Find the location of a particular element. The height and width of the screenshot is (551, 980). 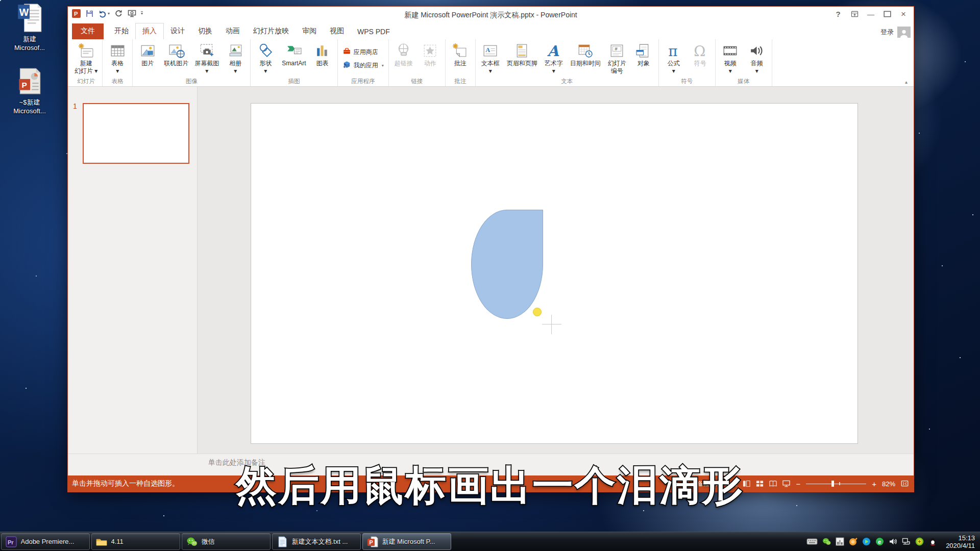

sign-in-label: 登录 is located at coordinates (887, 32).